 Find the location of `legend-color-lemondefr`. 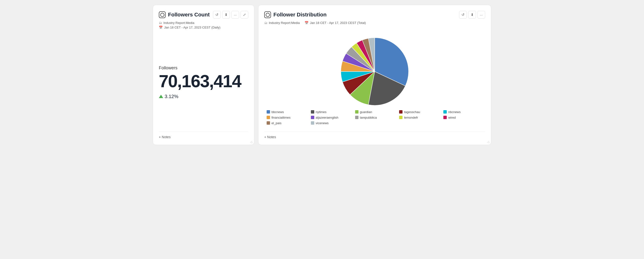

legend-color-lemondefr is located at coordinates (401, 117).